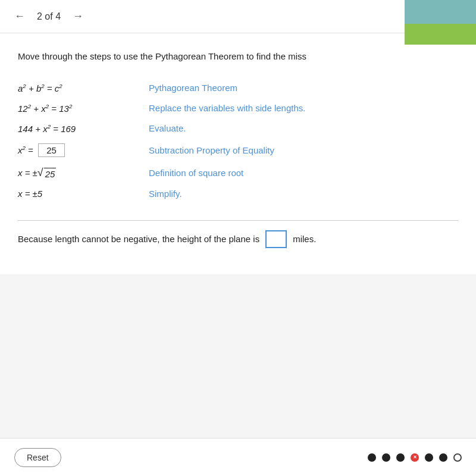  I want to click on conclusion-answer-box, so click(276, 239).